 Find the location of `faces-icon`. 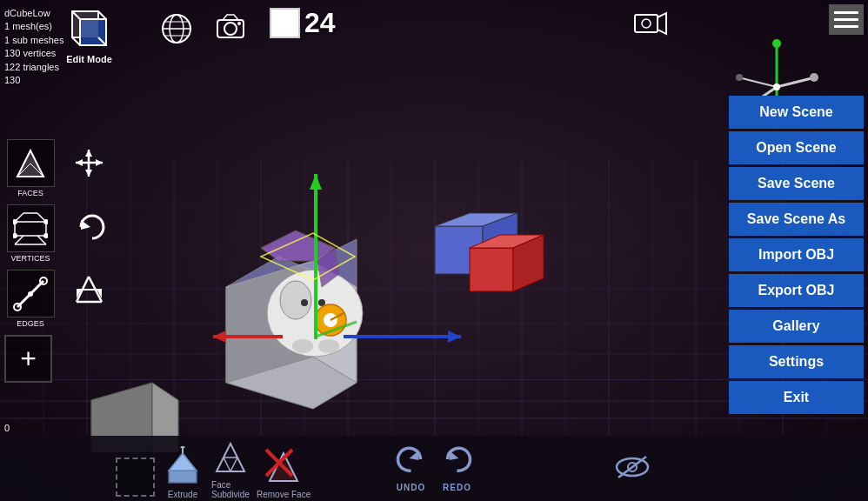

faces-icon is located at coordinates (31, 164).